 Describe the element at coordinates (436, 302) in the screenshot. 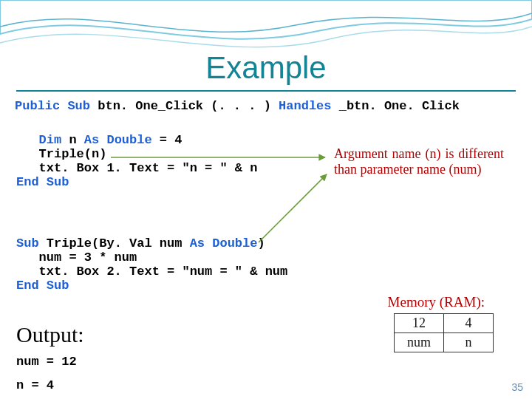

I see `memory-label: Memory (RAM):` at that location.